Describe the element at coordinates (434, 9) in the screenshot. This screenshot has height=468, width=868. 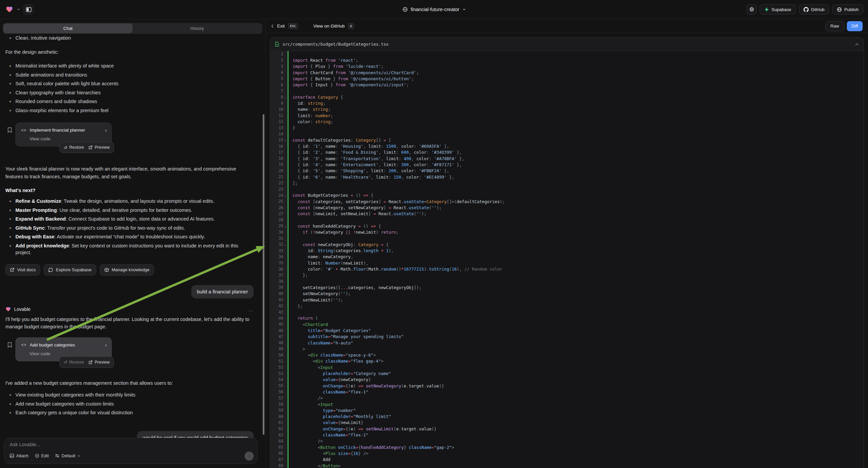
I see `top-bar: financial-future-creator ⚙ Supabase GitH…` at that location.